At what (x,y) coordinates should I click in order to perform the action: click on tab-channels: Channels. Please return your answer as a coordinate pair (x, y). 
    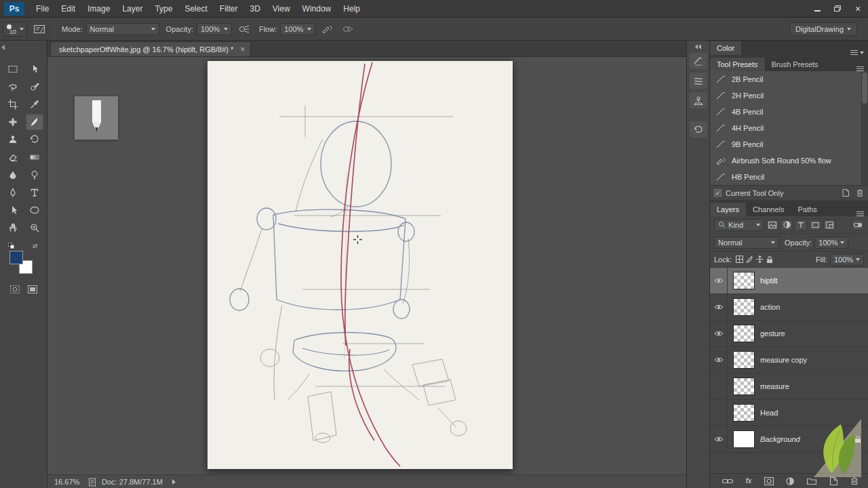
    Looking at the image, I should click on (768, 209).